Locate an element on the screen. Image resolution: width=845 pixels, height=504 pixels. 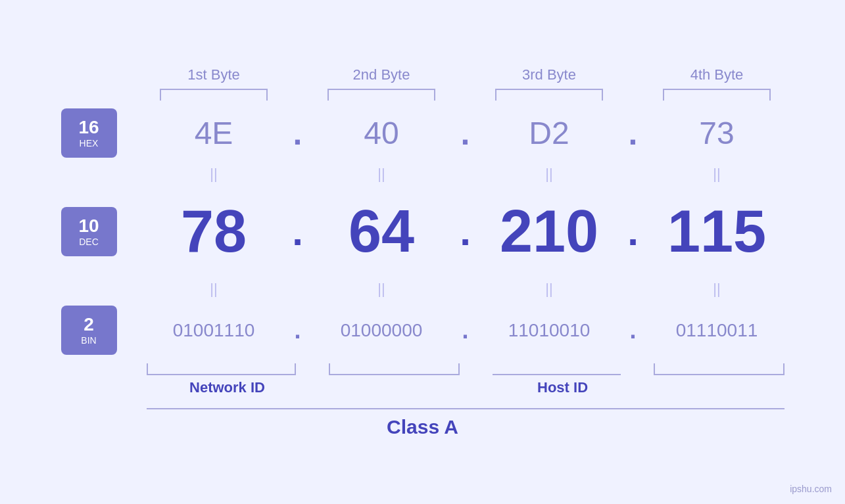
dec-label-cell: 10 DEC is located at coordinates (104, 231).